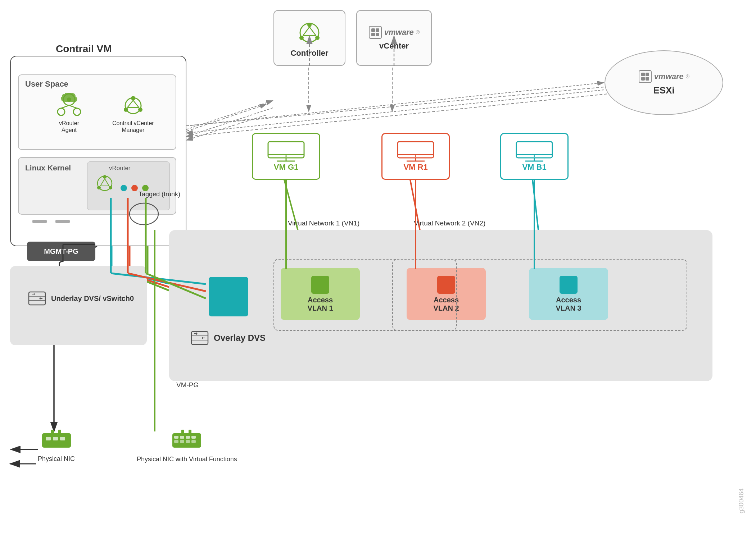 Image resolution: width=756 pixels, height=535 pixels. Describe the element at coordinates (415, 167) in the screenshot. I see `vm-r1-label: VM R1` at that location.